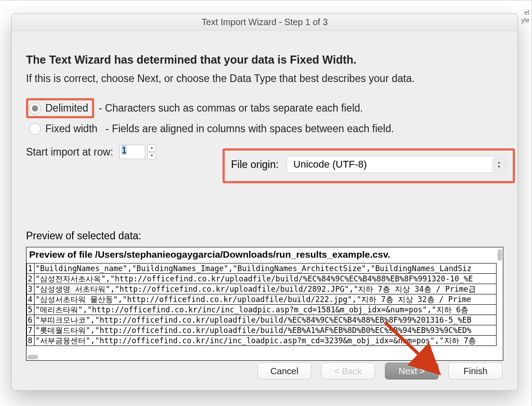 Image resolution: width=532 pixels, height=406 pixels. I want to click on preview-line-text: "삼성전자서초사옥","http://officefind.co.kr/uplo…, so click(266, 279).